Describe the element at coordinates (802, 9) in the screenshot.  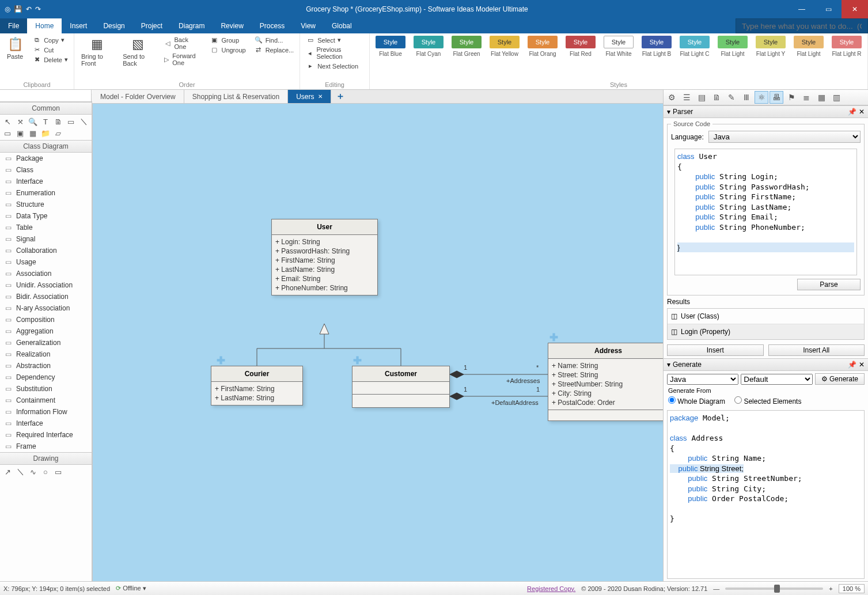
I see `minimize-button: —` at that location.